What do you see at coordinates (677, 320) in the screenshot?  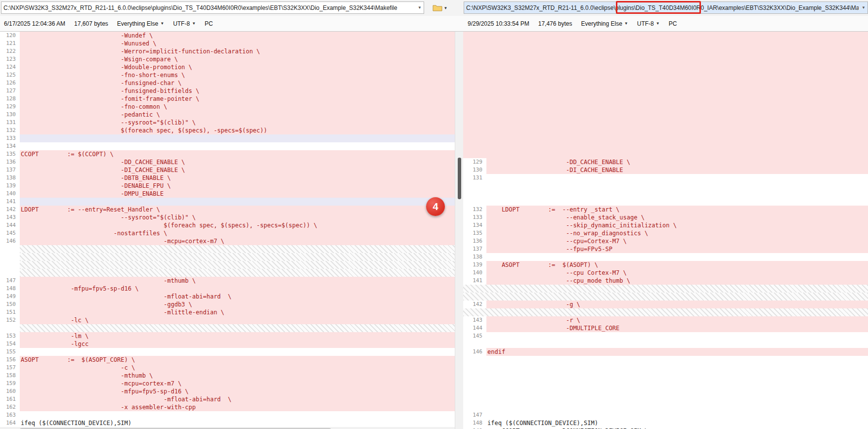 I see `code-text: -r \` at bounding box center [677, 320].